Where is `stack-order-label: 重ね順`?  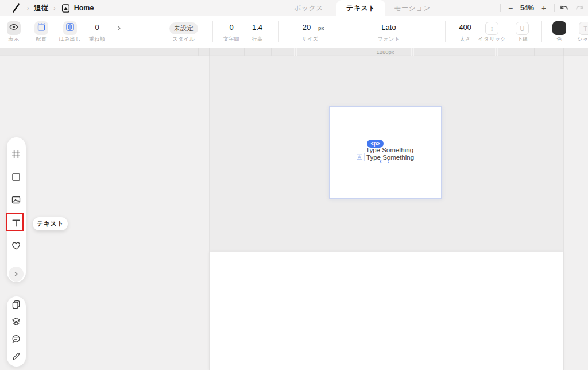
stack-order-label: 重ね順 is located at coordinates (98, 39).